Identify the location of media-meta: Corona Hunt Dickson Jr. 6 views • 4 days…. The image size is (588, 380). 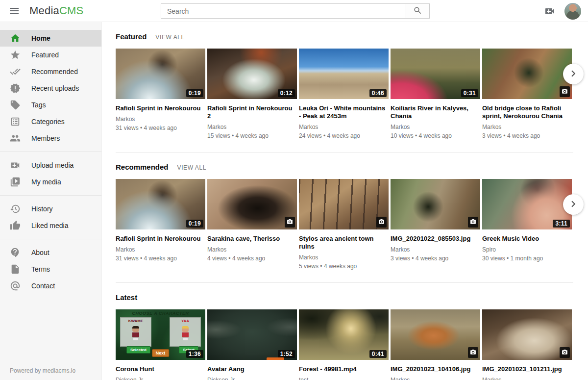
(161, 373).